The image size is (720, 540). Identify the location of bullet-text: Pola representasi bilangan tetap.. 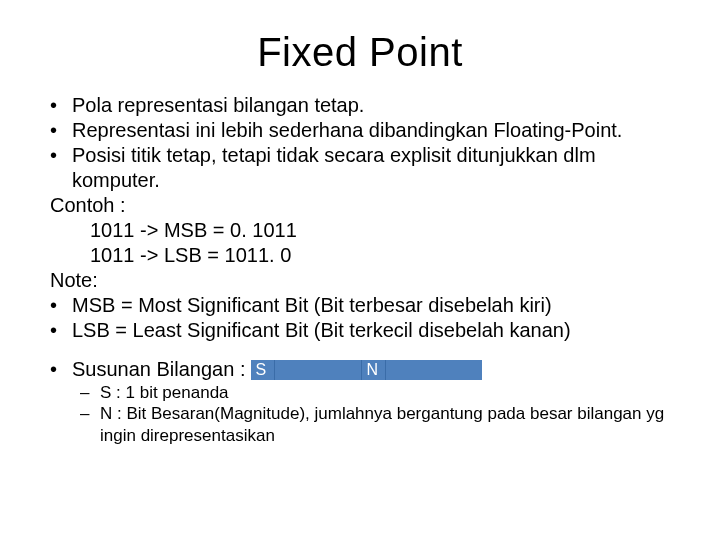
(218, 106).